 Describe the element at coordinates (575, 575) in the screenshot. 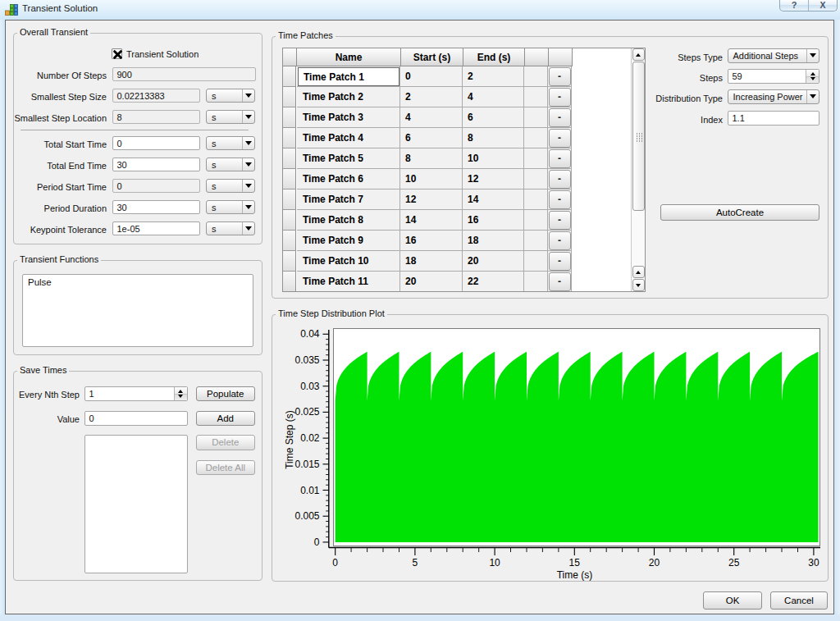

I see `svg-text: Time (s)` at that location.